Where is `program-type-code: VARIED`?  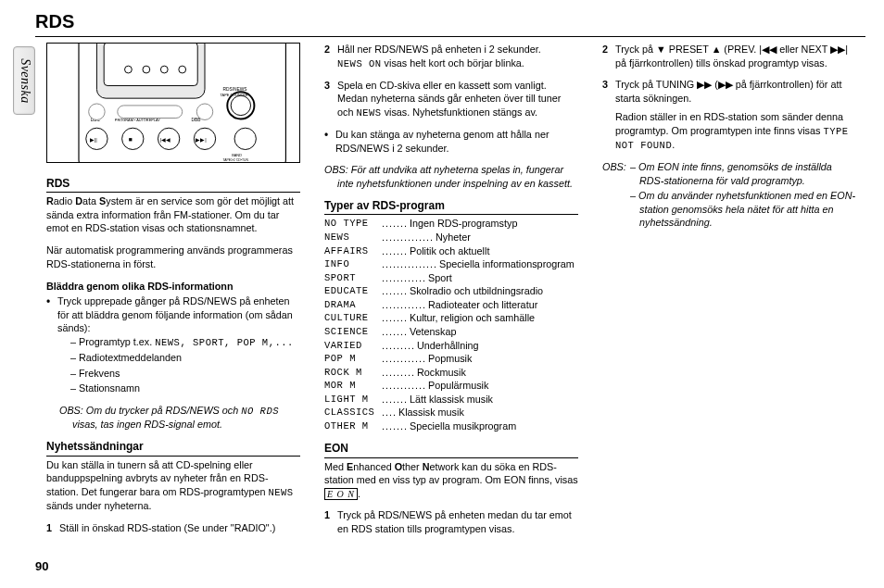 program-type-code: VARIED is located at coordinates (353, 346).